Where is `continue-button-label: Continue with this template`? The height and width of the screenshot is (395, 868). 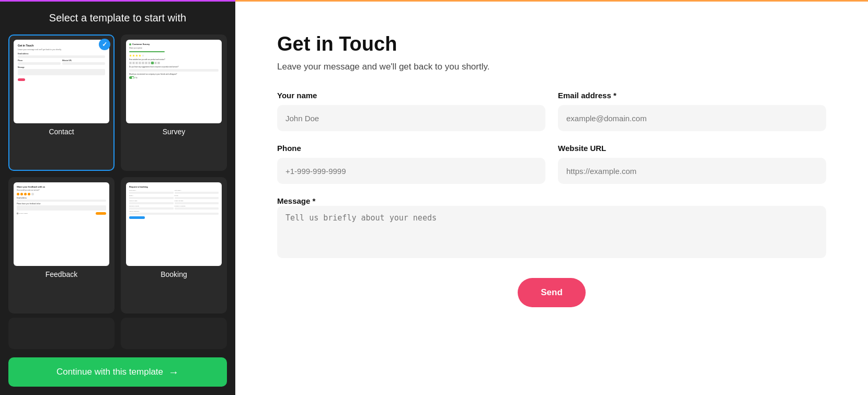 continue-button-label: Continue with this template is located at coordinates (110, 372).